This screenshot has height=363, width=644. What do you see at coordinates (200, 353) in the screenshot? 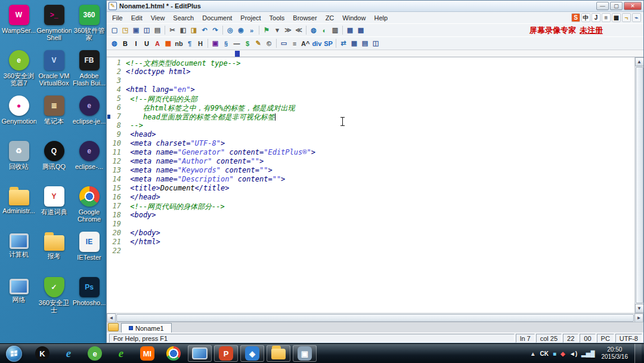
I see `taskbar-my-computer` at bounding box center [200, 353].